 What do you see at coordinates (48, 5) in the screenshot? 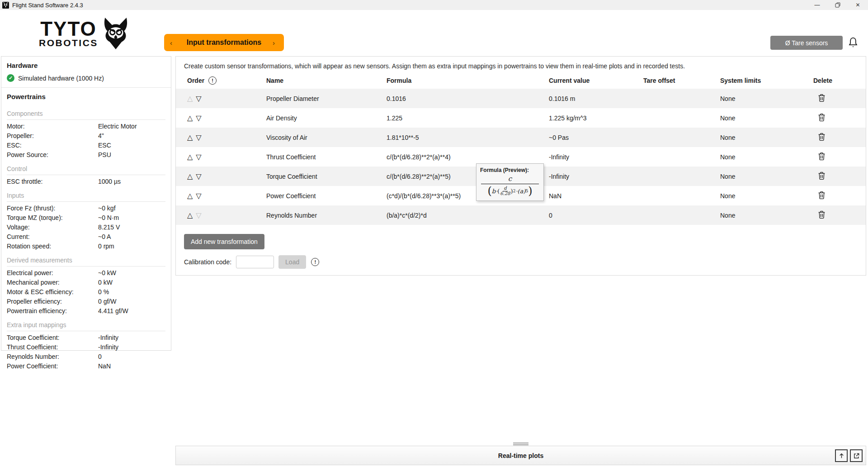
I see `window-title: Flight Stand Software 2.4.3` at bounding box center [48, 5].